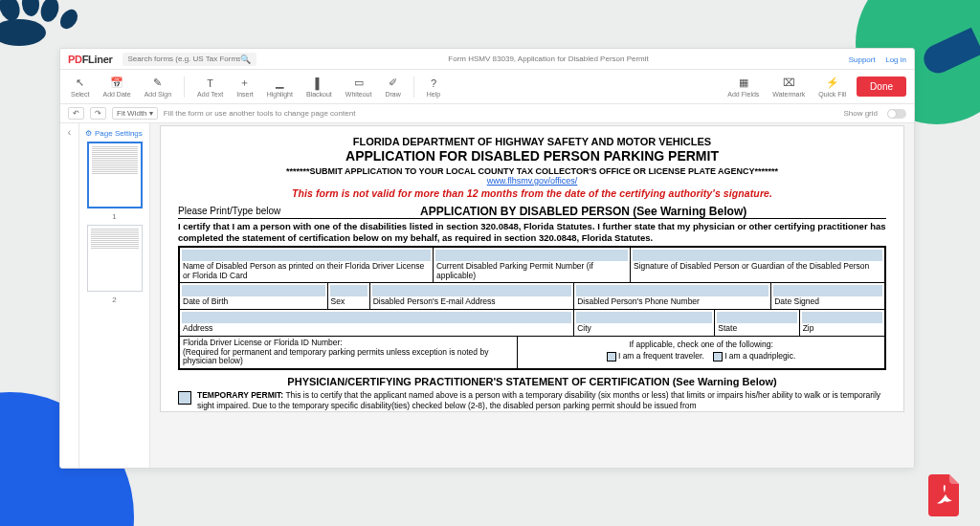 Image resolution: width=980 pixels, height=526 pixels. What do you see at coordinates (279, 87) in the screenshot?
I see `tool-highlight: ▁Highlight` at bounding box center [279, 87].